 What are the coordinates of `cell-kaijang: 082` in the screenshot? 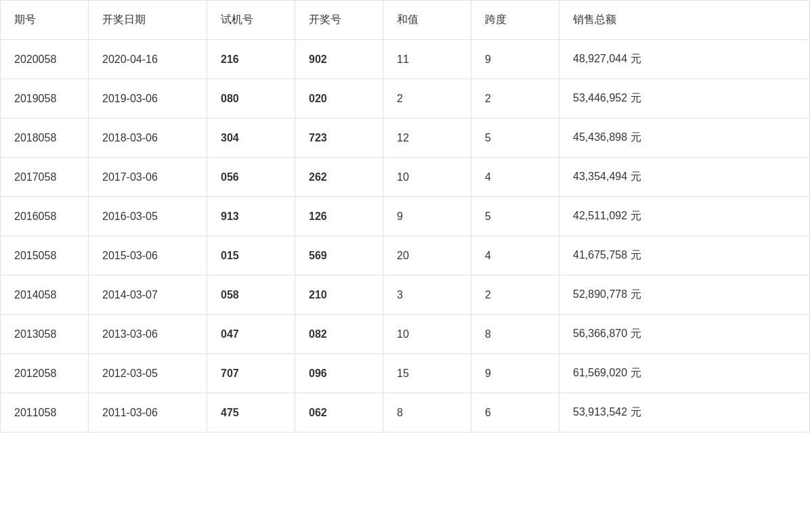 It's located at (339, 334).